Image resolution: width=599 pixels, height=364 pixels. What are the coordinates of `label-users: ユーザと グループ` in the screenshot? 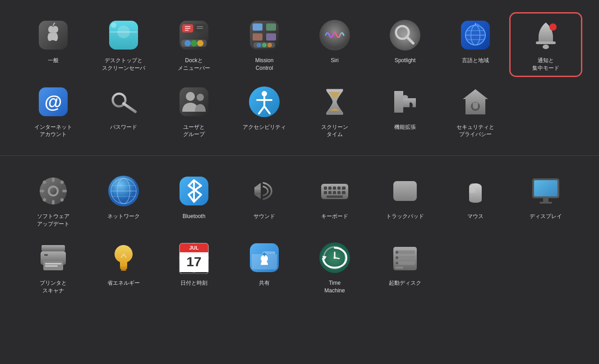 It's located at (194, 131).